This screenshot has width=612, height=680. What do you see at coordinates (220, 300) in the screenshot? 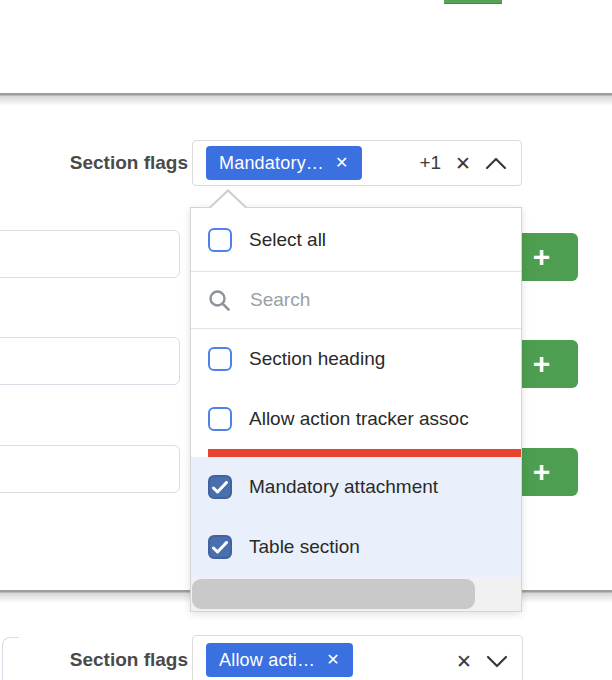
I see `search-icon` at bounding box center [220, 300].